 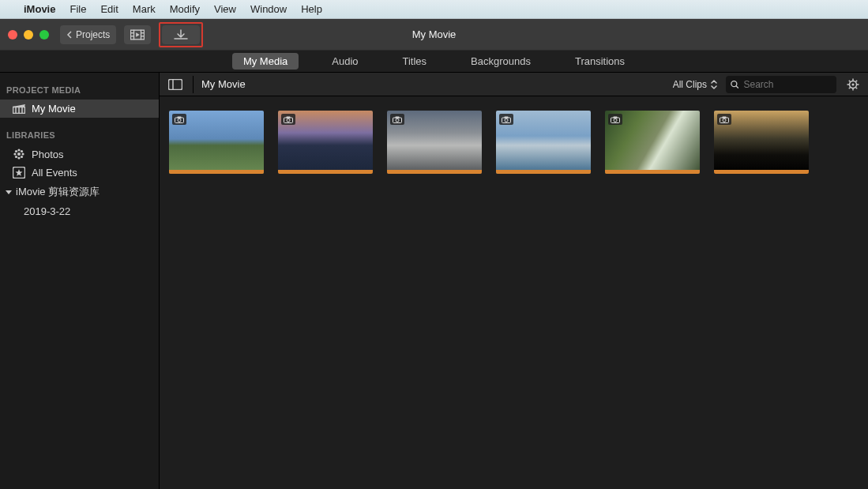 What do you see at coordinates (109, 9) in the screenshot?
I see `menu-edit: Edit` at bounding box center [109, 9].